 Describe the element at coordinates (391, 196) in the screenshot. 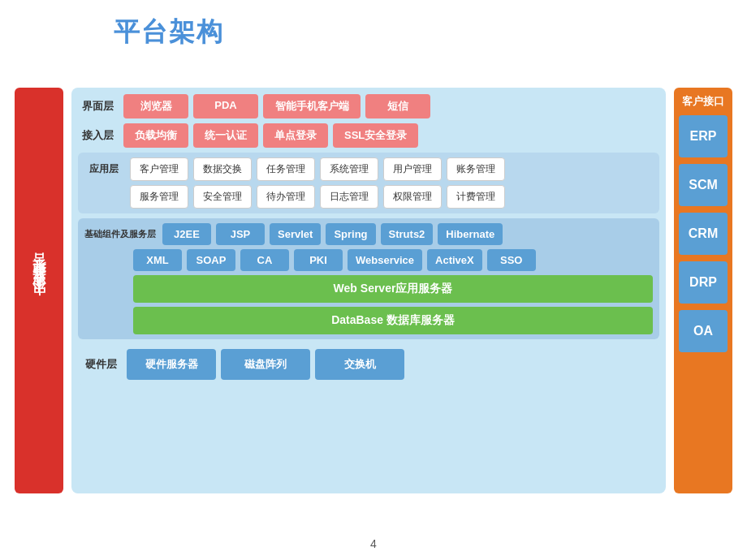

I see `app-layer-row2-items: 服务管理 安全管理 待办管理 日志管理 权限管理 计费管理` at that location.